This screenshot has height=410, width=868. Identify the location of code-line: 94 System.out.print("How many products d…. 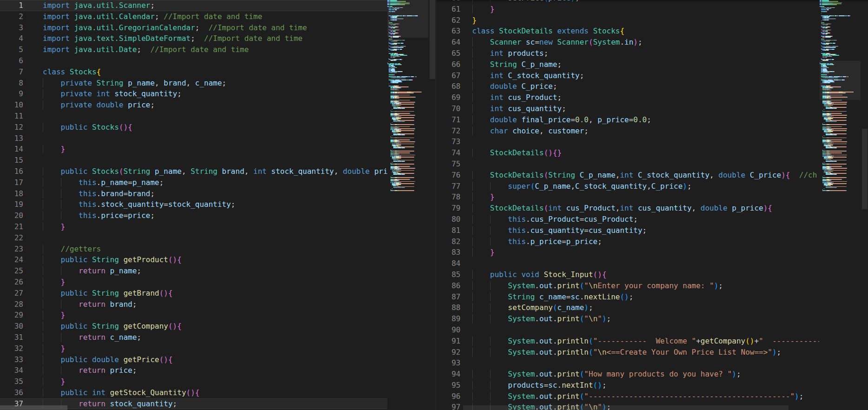
(628, 374).